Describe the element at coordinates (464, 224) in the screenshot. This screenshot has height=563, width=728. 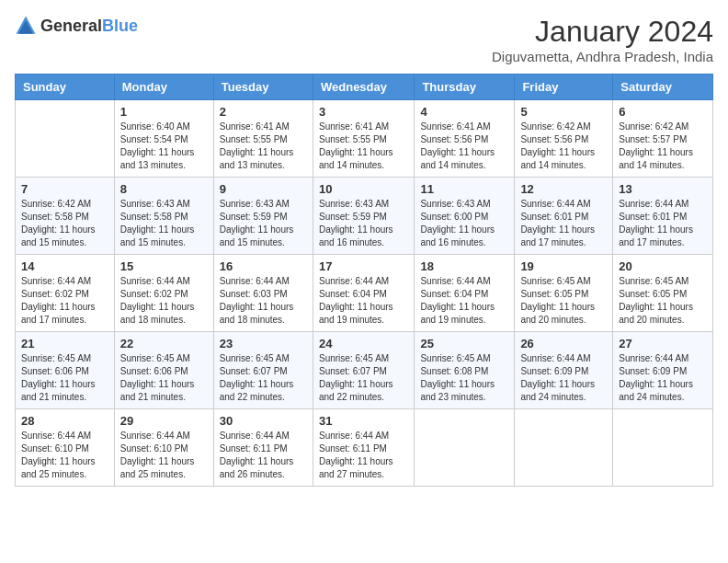
I see `day-info: Sunrise: 6:43 AM Sunset: 6:00 PM Dayligh…` at that location.